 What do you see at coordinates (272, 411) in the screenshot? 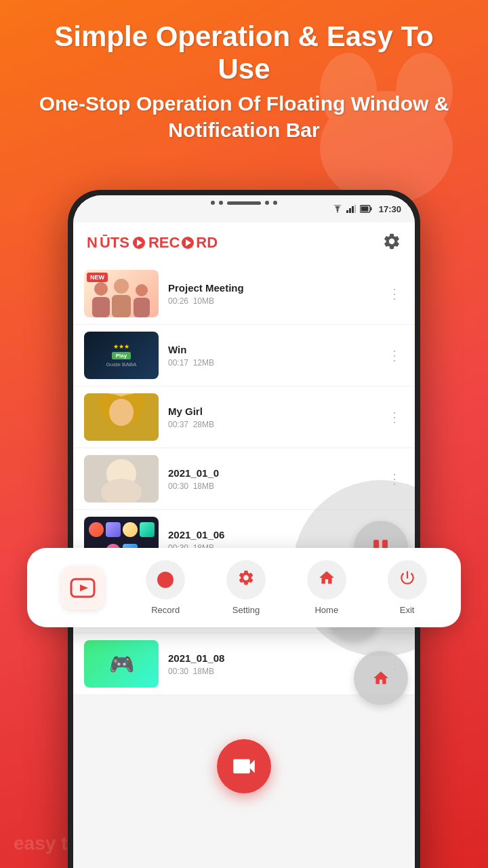
I see `video-title-3: My Girl` at bounding box center [272, 411].